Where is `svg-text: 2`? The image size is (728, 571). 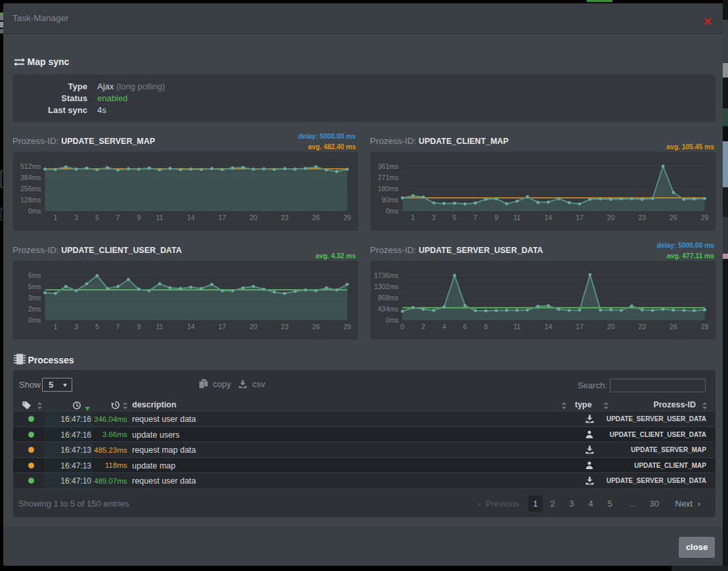
svg-text: 2 is located at coordinates (423, 327).